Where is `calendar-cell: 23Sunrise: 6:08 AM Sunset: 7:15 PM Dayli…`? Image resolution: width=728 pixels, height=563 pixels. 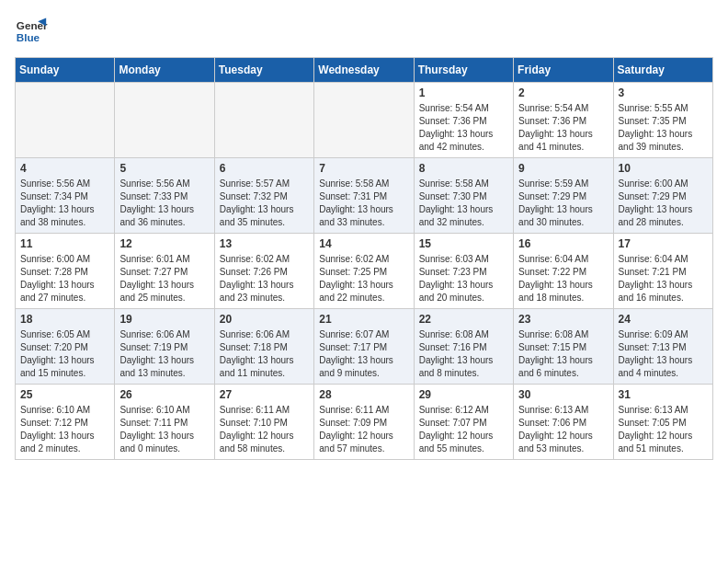
calendar-cell: 23Sunrise: 6:08 AM Sunset: 7:15 PM Dayli… is located at coordinates (563, 347).